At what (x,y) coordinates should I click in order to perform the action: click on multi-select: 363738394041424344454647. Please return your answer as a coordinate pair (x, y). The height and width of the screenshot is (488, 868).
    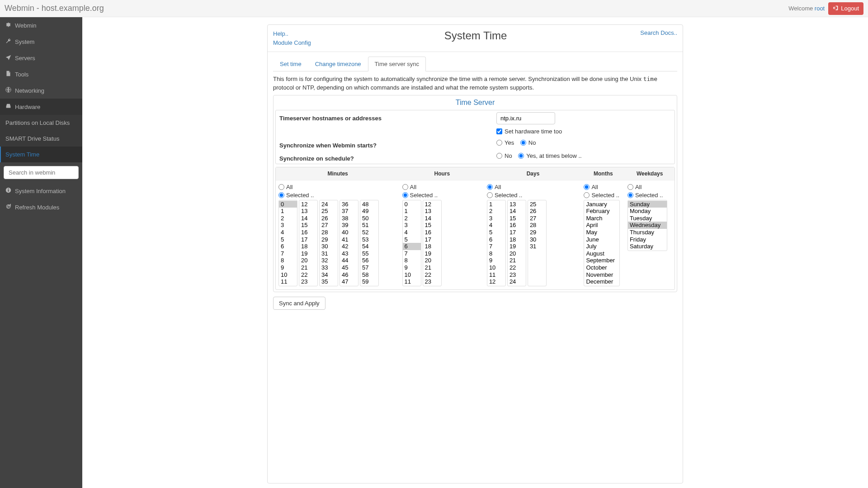
    Looking at the image, I should click on (349, 243).